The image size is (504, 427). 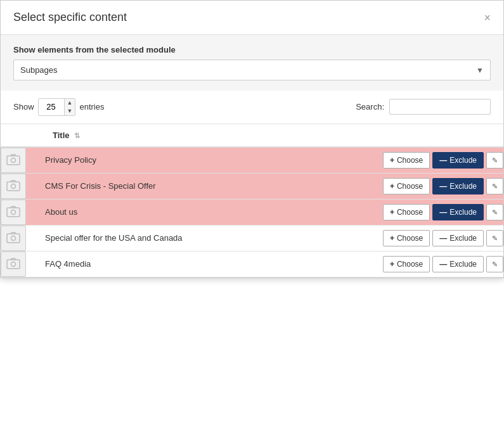 I want to click on col-header-icon, so click(x=23, y=136).